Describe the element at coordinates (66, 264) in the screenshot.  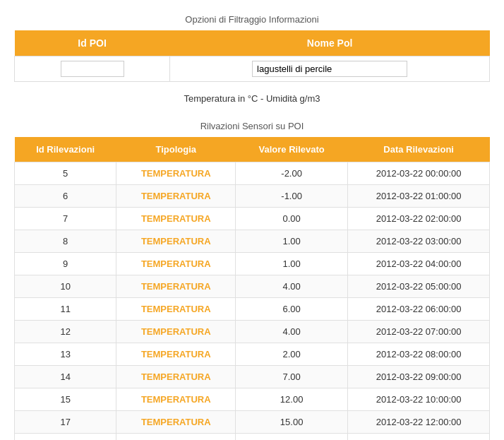
I see `cell-id: 9` at that location.